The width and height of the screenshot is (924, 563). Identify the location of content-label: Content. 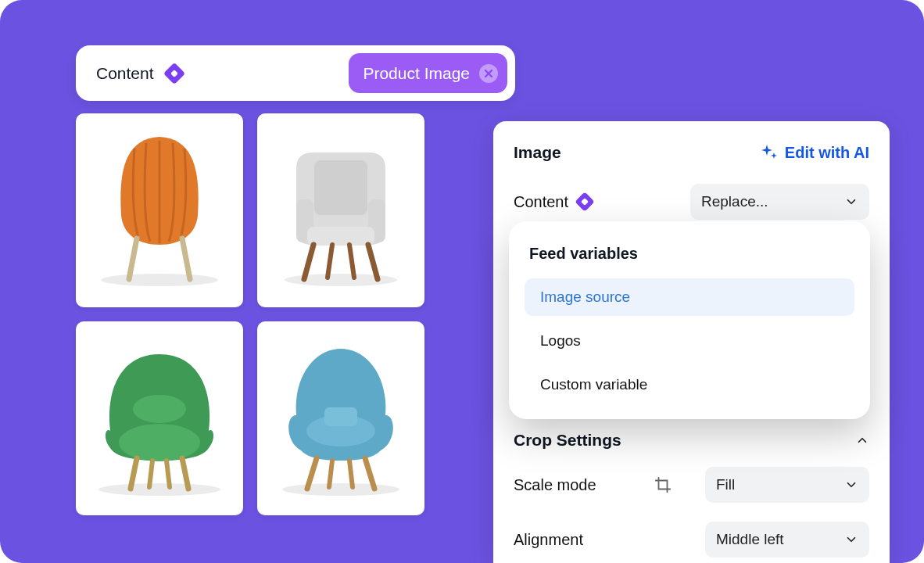
(125, 74).